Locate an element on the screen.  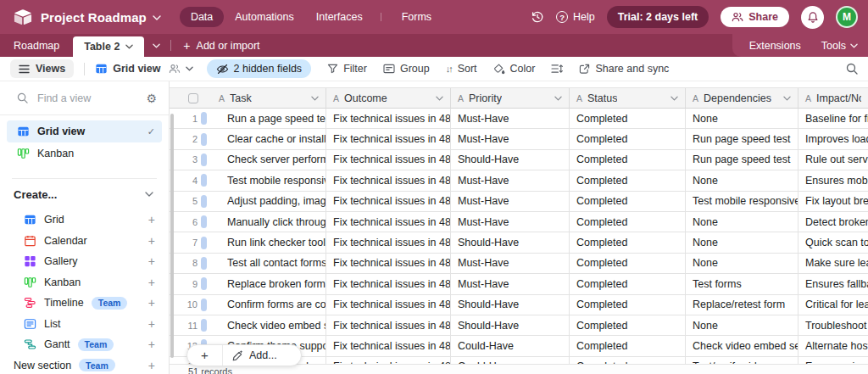
cell-task: 1Run a page speed test usi... is located at coordinates (248, 119).